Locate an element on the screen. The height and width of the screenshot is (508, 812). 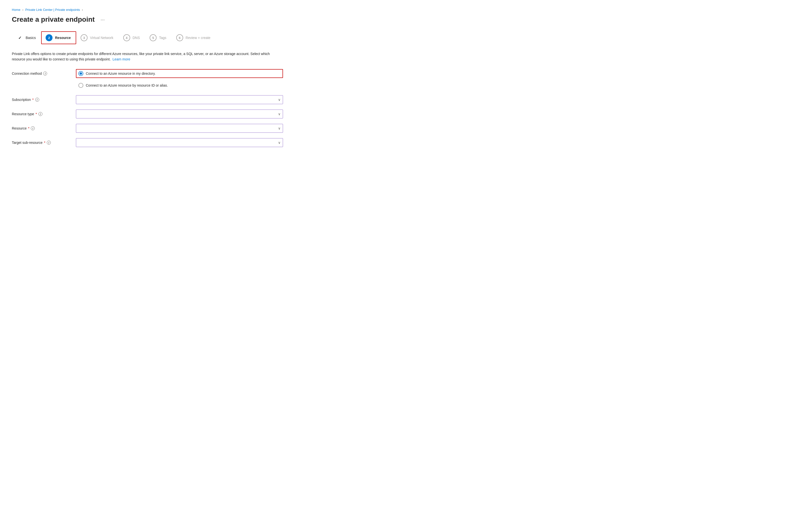
step-resource-label: Resource is located at coordinates (63, 38).